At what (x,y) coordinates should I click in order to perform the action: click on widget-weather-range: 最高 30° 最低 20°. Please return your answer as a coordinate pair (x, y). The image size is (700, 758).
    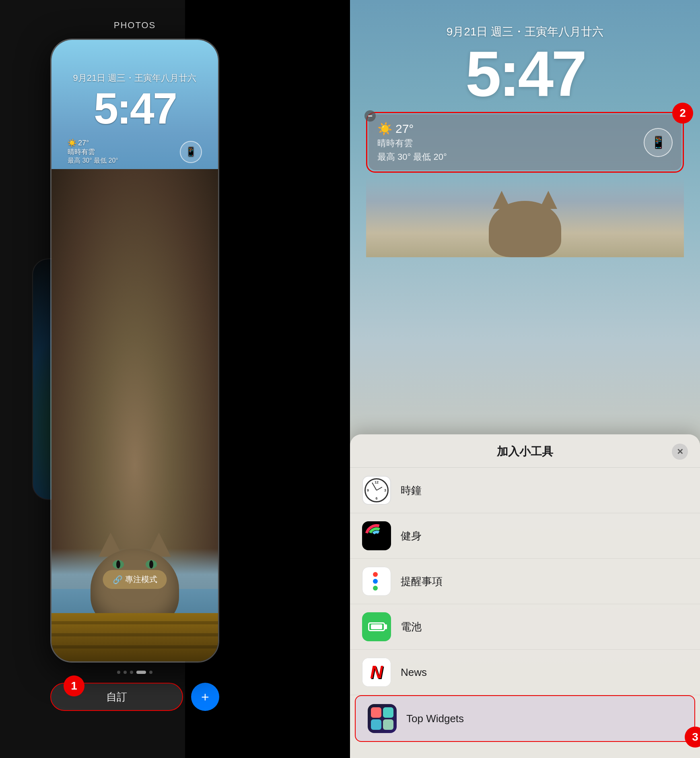
    Looking at the image, I should click on (412, 157).